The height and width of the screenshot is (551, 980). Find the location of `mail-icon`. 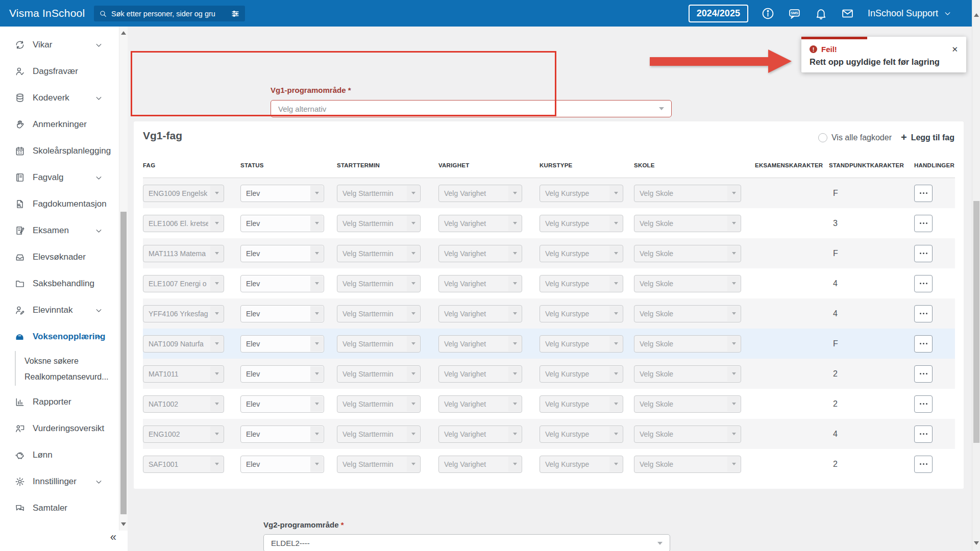

mail-icon is located at coordinates (848, 13).